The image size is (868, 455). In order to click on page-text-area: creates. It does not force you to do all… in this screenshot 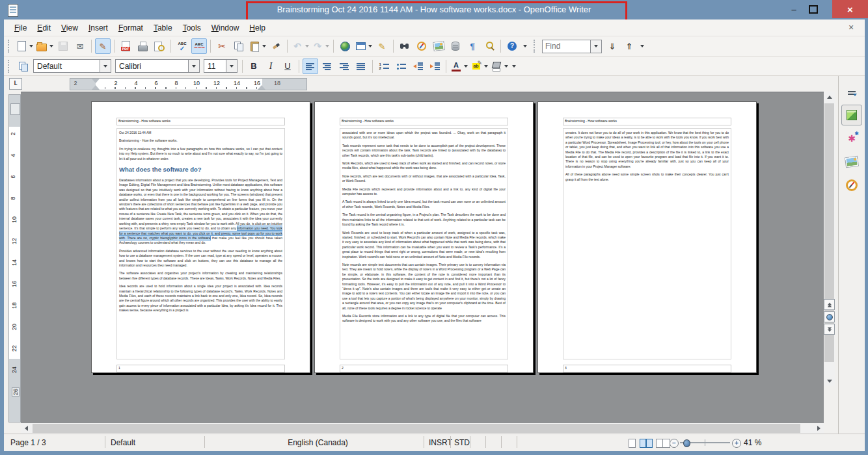, I will do `click(647, 244)`.